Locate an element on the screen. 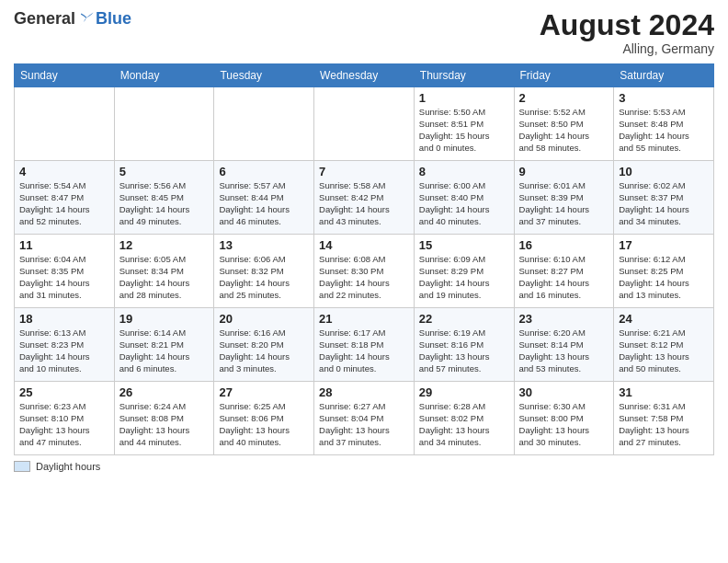  day-number-27: 27 is located at coordinates (264, 392).